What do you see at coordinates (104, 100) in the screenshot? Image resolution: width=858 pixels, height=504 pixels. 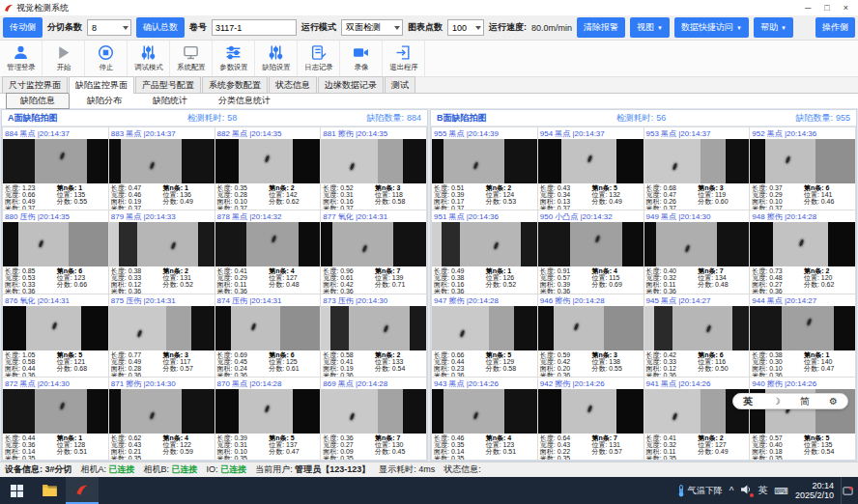 I see `tab-tabs2-1: 缺陷分布` at bounding box center [104, 100].